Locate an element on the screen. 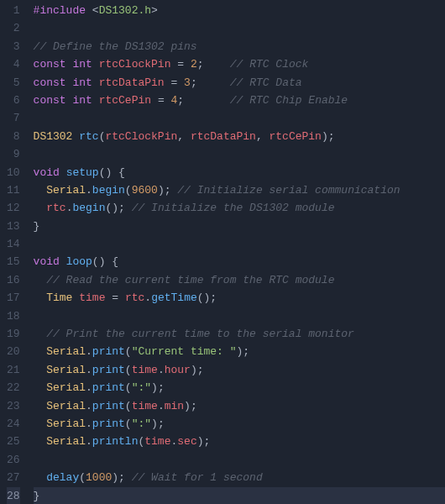 This screenshot has height=504, width=445. token-comment: // Read the current time from the RTC mo… is located at coordinates (190, 281).